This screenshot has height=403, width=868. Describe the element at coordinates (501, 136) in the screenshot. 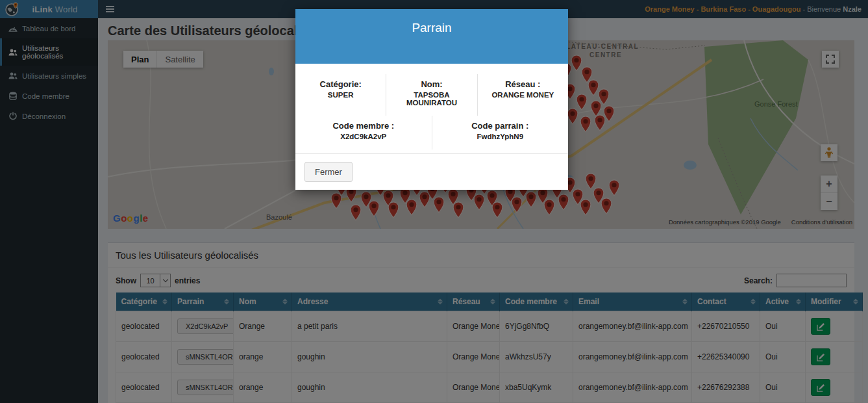

I see `field-value-code-parrain: FwdhzYphN9` at that location.